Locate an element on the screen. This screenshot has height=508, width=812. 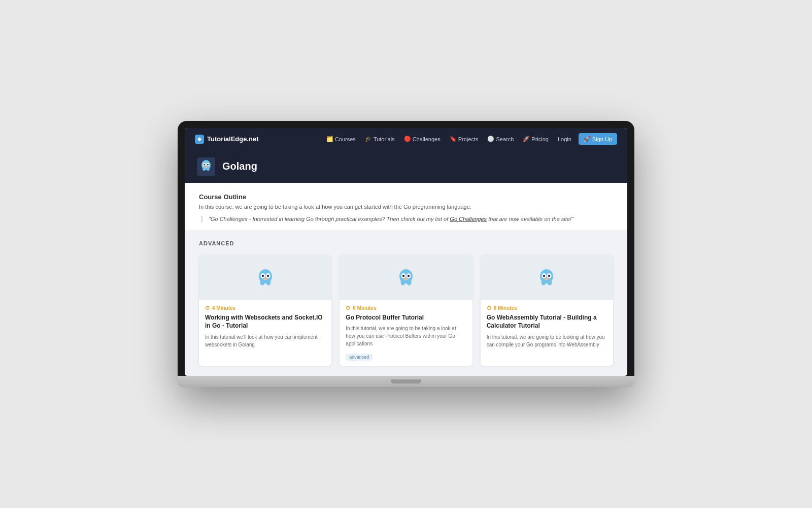
challenges-icon: 🔴 is located at coordinates (408, 139).